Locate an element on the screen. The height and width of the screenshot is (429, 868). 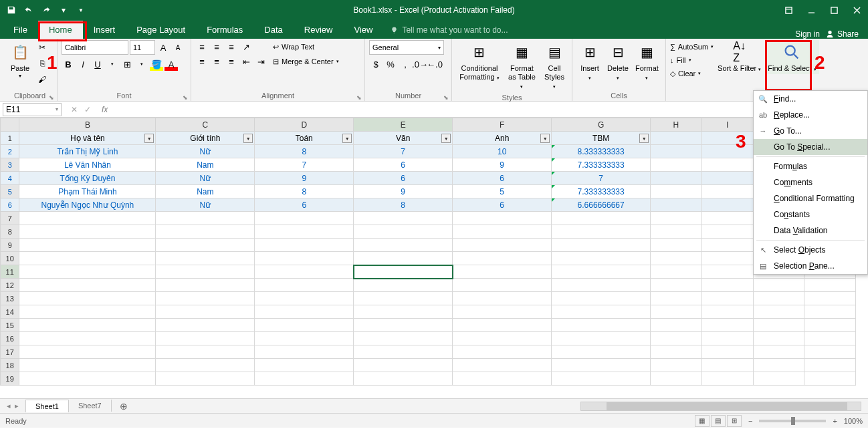
data-cell: 6.666666667 is located at coordinates (601, 205).